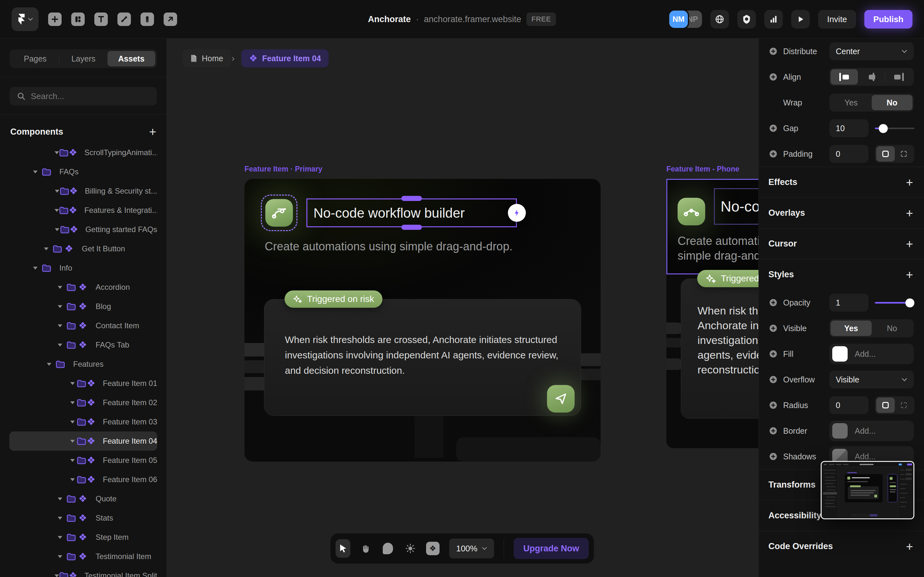 The image size is (924, 577). What do you see at coordinates (867, 490) in the screenshot?
I see `canvas-preview-window` at bounding box center [867, 490].